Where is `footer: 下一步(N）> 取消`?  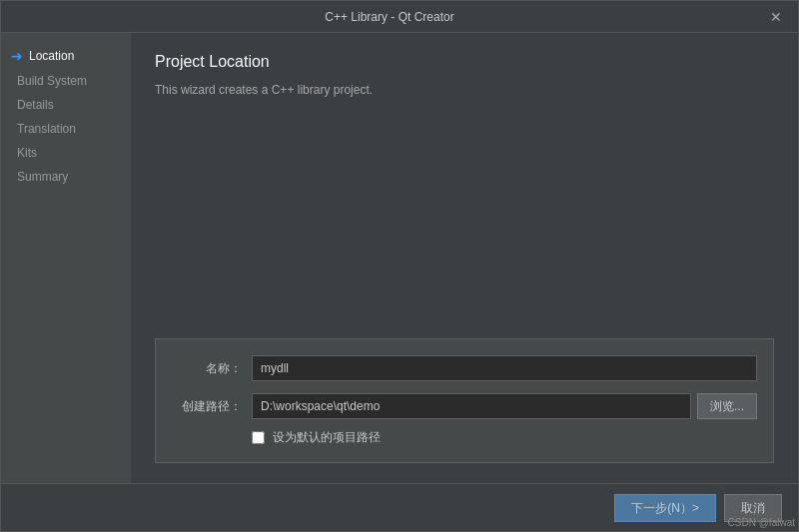 footer: 下一步(N）> 取消 is located at coordinates (400, 507).